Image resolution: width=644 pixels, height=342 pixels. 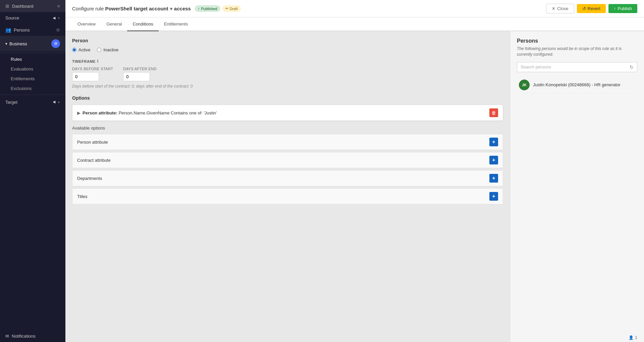 I want to click on target-add-icon: +, so click(x=59, y=102).